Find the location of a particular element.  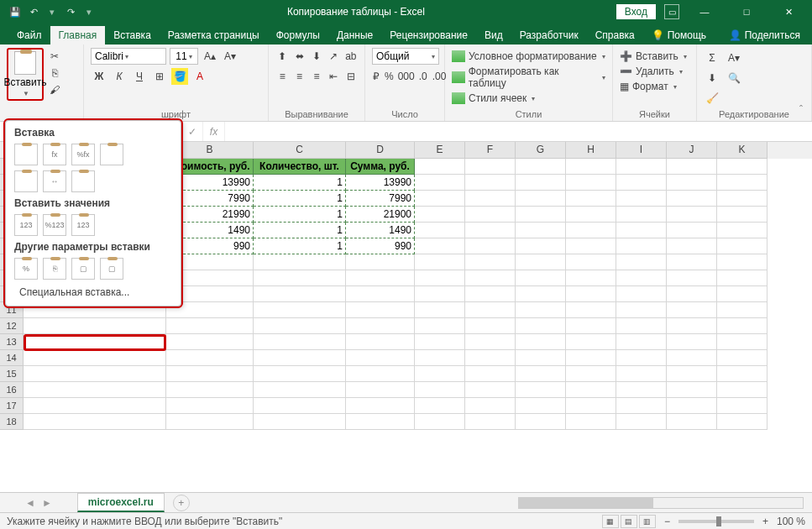

zoom-slider is located at coordinates (716, 521).